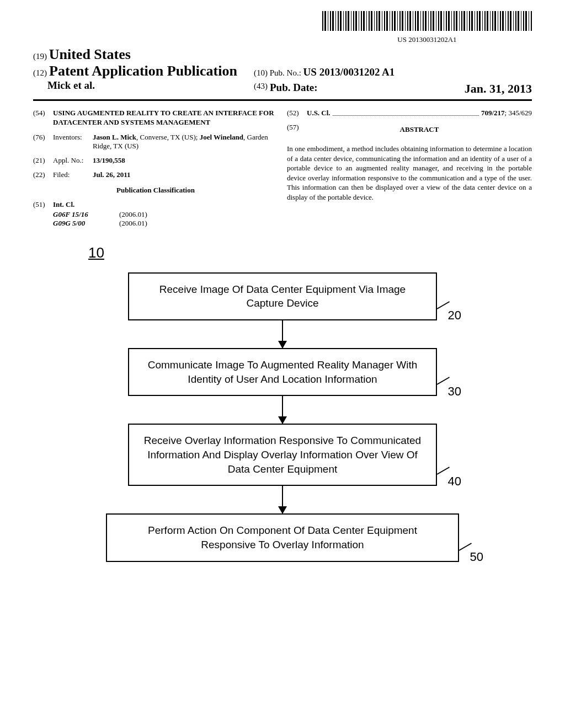 The image size is (565, 728). I want to click on header-country-line: (19) United States, so click(282, 55).